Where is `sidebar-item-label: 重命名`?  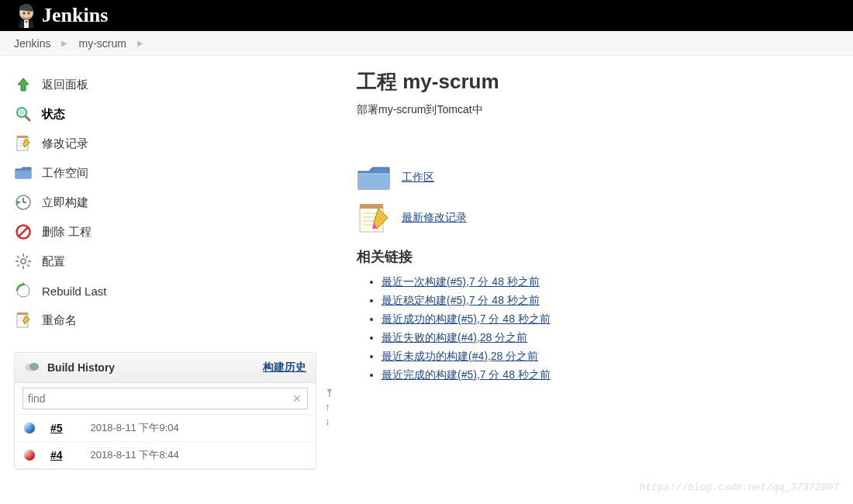
sidebar-item-label: 重命名 is located at coordinates (59, 321).